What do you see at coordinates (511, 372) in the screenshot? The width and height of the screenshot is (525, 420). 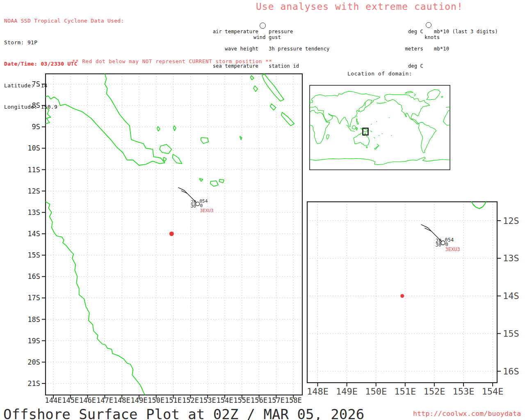 I see `zoom-y-tick-label: 16S` at bounding box center [511, 372].